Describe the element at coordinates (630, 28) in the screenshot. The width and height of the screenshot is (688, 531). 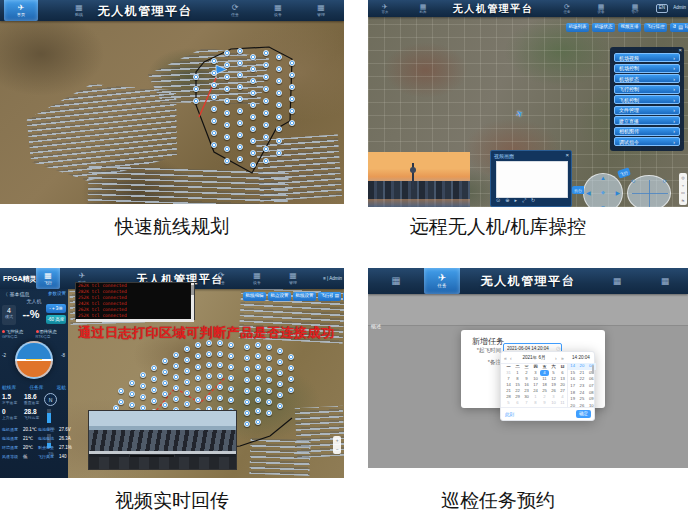
I see `map-toolbar-button: 视频直播` at that location.